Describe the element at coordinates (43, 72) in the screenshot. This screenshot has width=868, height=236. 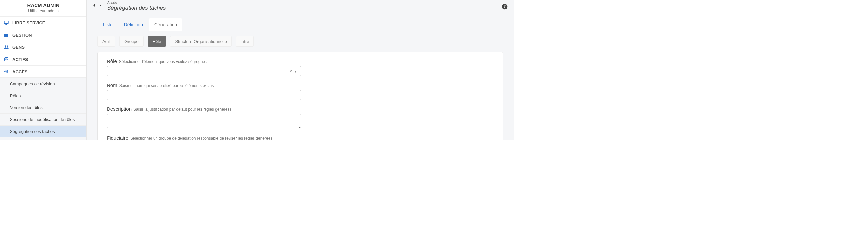
I see `nav-item-acces: ACCÈS` at that location.